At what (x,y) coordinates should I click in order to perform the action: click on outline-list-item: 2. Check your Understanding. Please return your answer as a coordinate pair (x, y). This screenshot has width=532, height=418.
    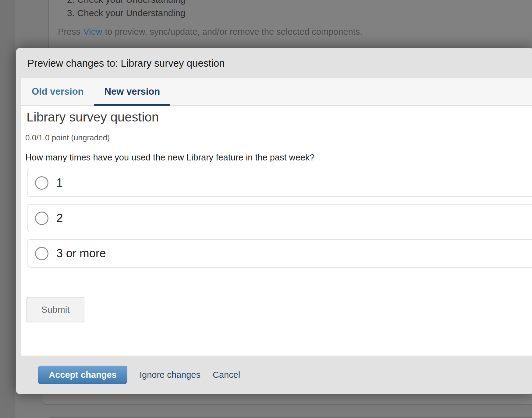
    Looking at the image, I should click on (126, 3).